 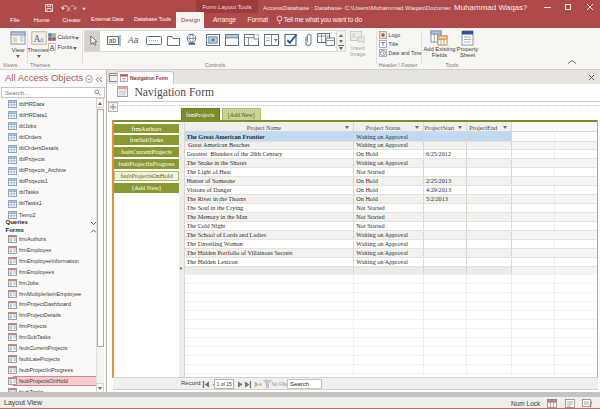 I want to click on svg-text: ab, so click(x=113, y=40).